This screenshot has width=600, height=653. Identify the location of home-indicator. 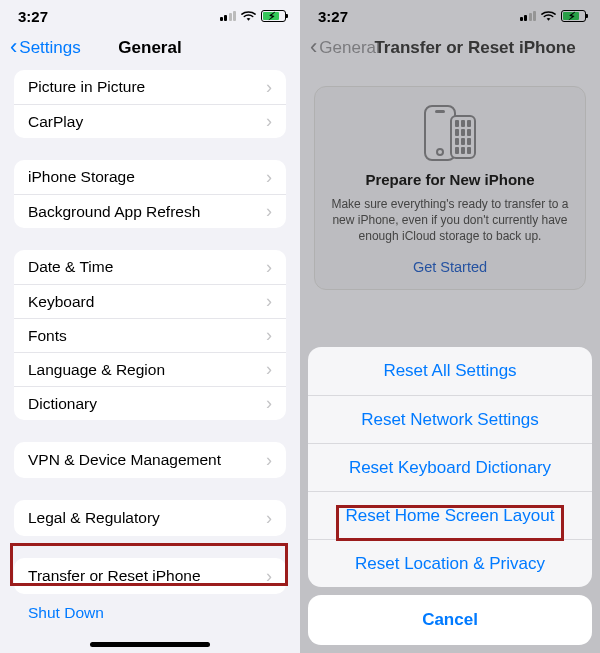
(150, 644).